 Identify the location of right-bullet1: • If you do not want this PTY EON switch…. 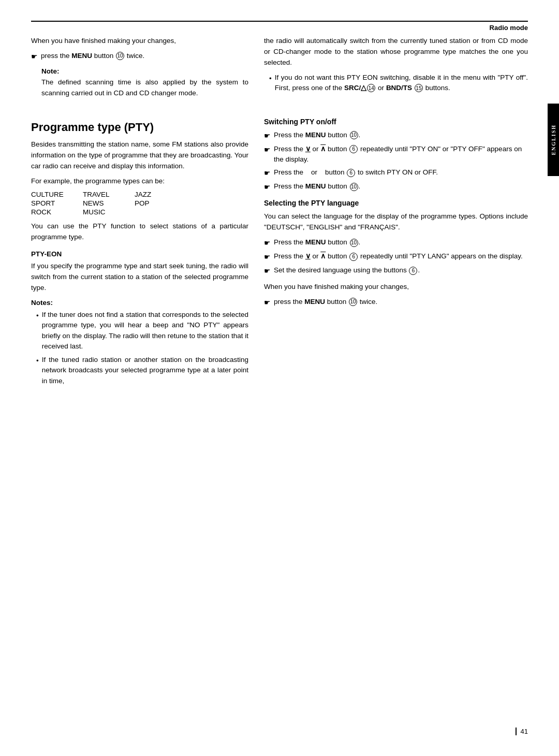
(399, 83).